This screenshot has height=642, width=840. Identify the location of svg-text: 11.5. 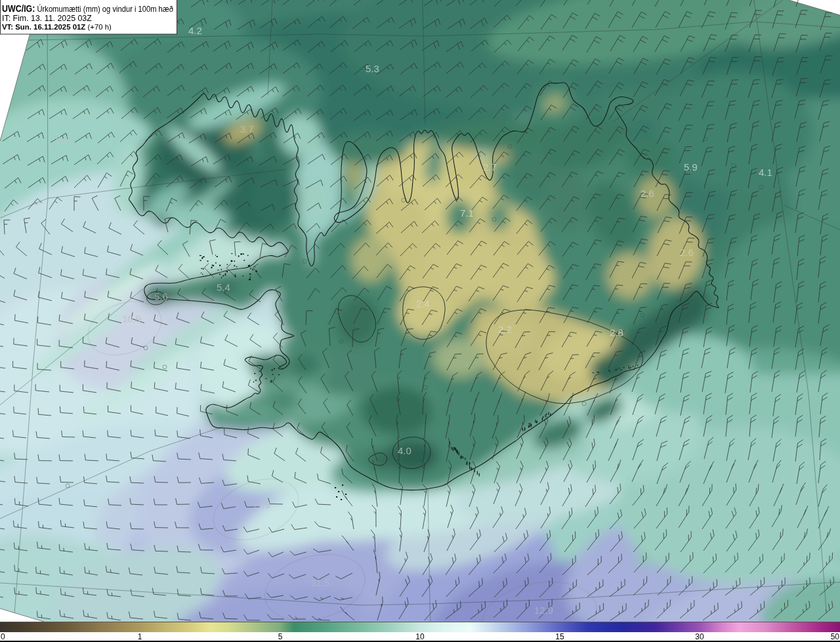
(320, 583).